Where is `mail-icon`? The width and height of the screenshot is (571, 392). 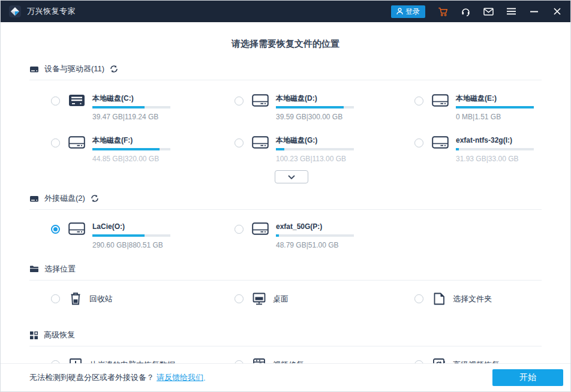
mail-icon is located at coordinates (488, 12).